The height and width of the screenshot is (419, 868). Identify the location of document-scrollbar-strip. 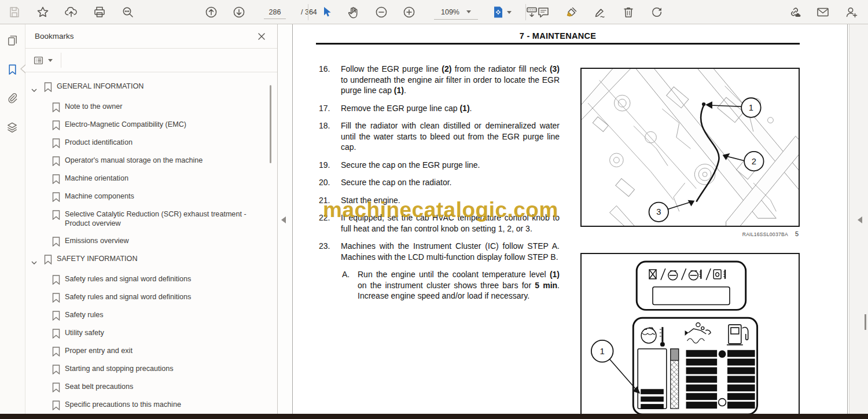
(859, 222).